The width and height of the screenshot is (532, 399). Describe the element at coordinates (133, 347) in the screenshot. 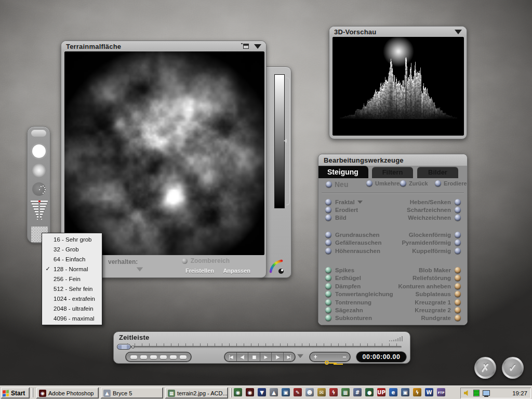

I see `timeline-scrubber-knob` at that location.